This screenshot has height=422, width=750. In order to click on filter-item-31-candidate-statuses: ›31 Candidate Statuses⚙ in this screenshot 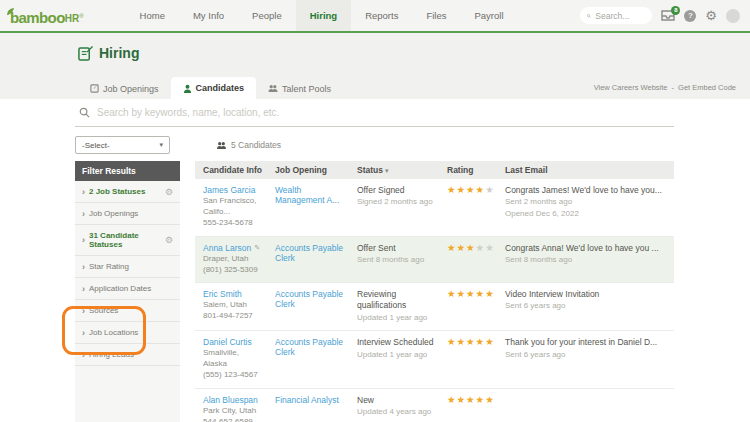, I will do `click(128, 240)`.